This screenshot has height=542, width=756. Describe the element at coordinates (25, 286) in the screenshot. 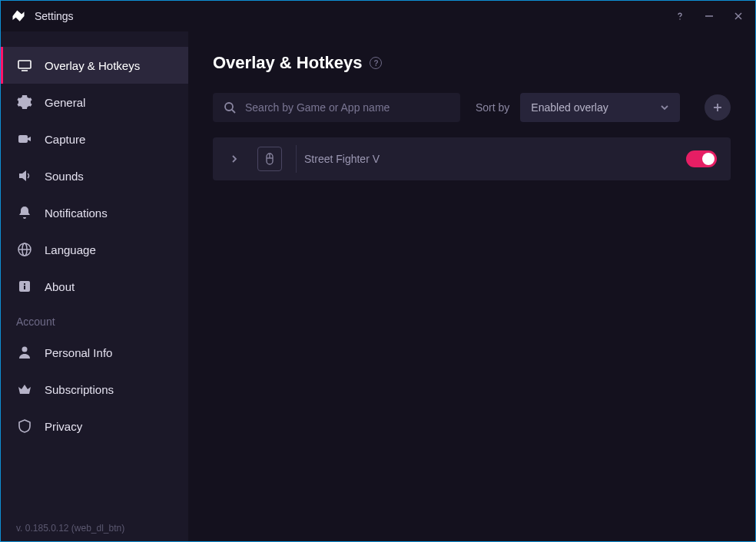

I see `info-icon` at that location.